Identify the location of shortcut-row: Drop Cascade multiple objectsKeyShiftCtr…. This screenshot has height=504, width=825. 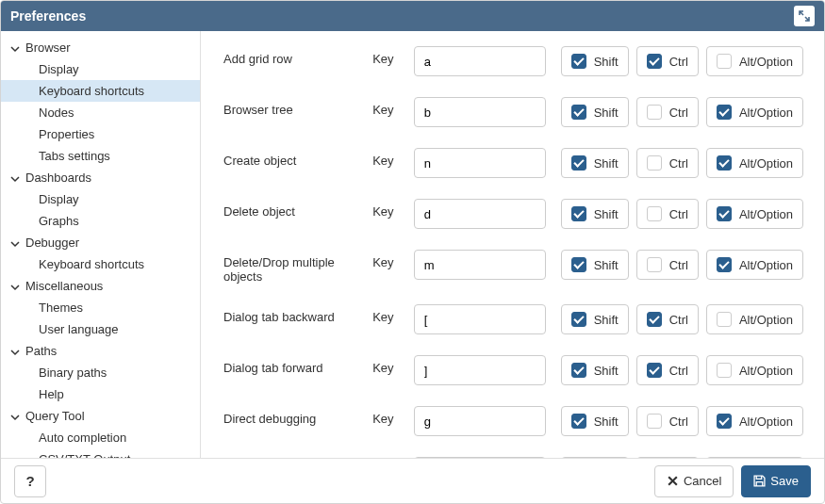
(513, 458).